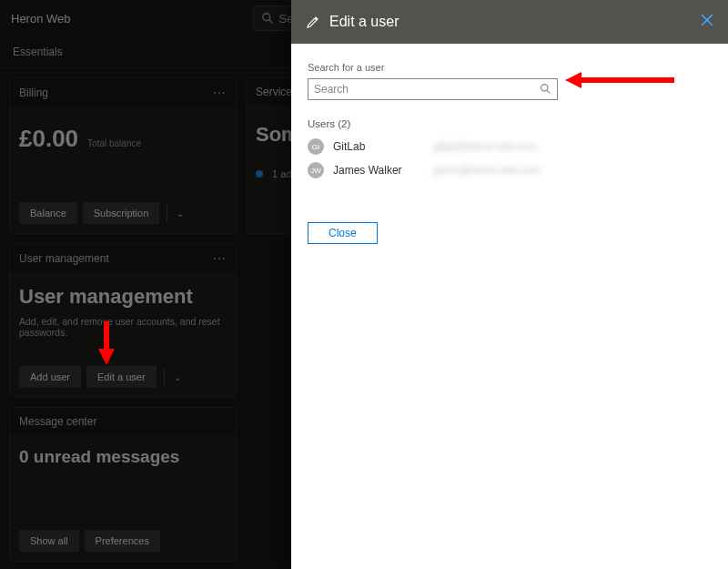  Describe the element at coordinates (510, 22) in the screenshot. I see `flyout-header: Edit a user` at that location.